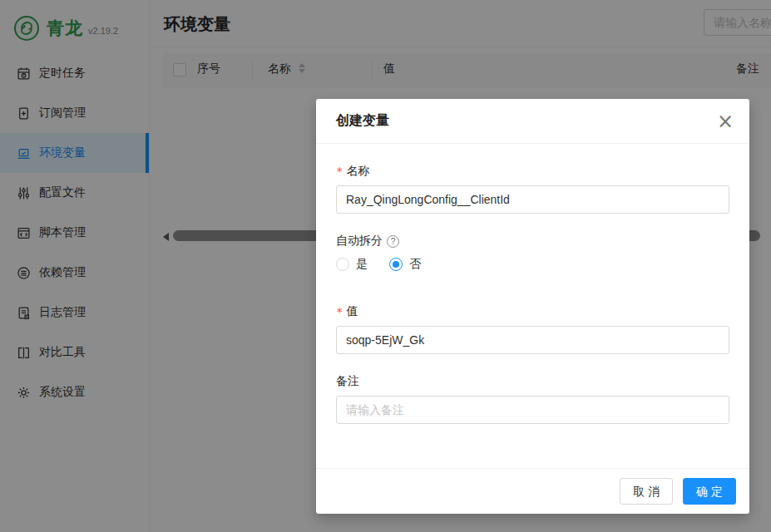  What do you see at coordinates (532, 241) in the screenshot?
I see `auto-split-label: 自动拆分 ?` at bounding box center [532, 241].